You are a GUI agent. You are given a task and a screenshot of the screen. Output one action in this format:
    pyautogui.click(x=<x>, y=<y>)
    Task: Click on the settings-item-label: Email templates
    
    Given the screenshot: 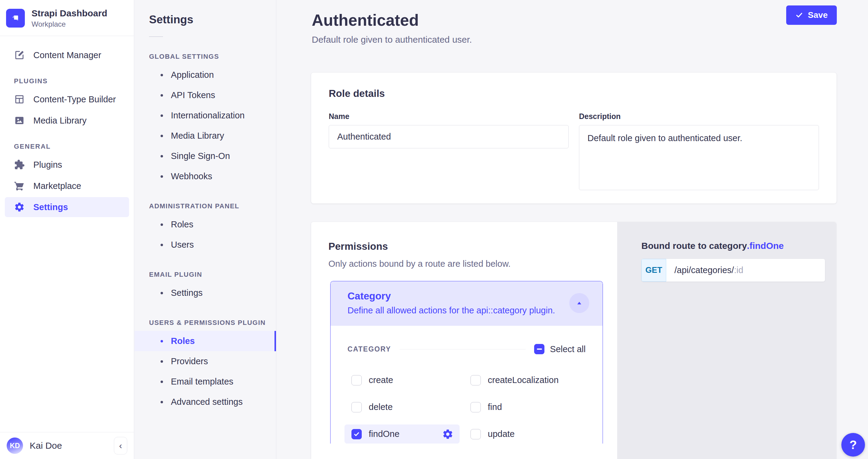 What is the action you would take?
    pyautogui.click(x=202, y=382)
    